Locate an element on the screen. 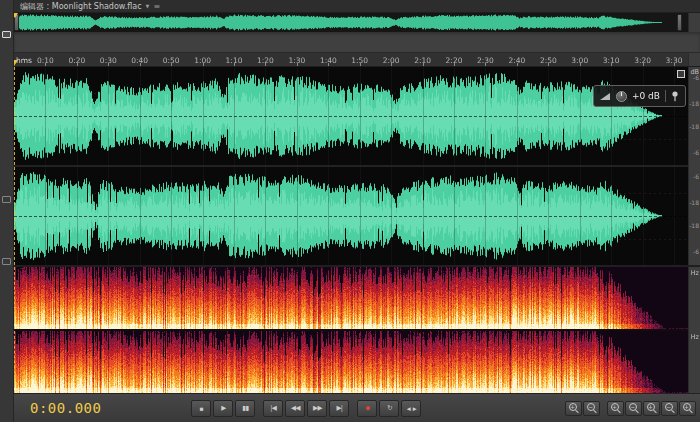 The height and width of the screenshot is (422, 700). skip-to-start-button: |◀ is located at coordinates (273, 408).